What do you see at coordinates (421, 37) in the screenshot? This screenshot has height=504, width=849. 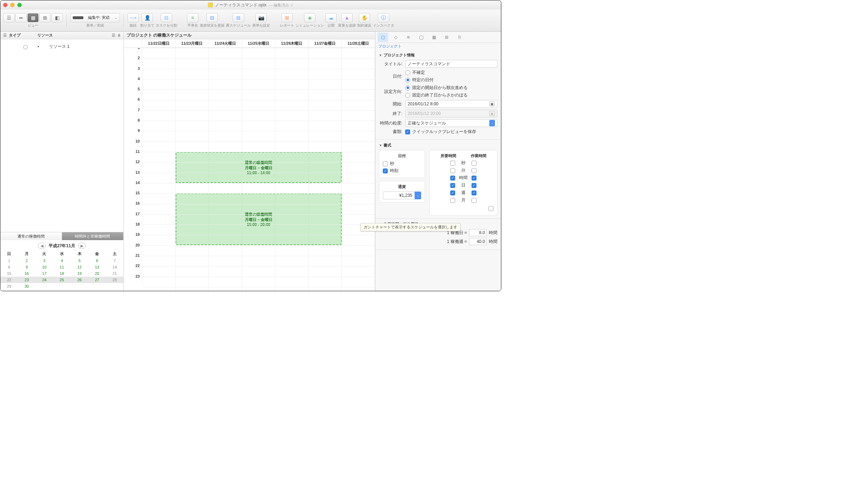 I see `inspector-tab-resource: ◯` at bounding box center [421, 37].